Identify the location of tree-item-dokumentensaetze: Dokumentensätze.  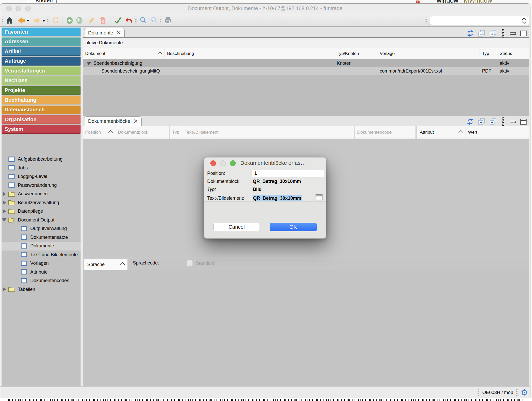
(41, 238).